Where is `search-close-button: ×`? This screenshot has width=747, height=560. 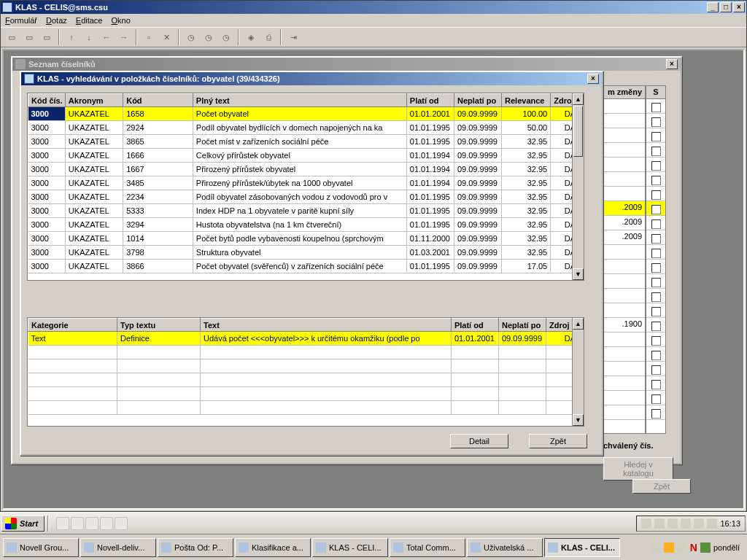
search-close-button: × is located at coordinates (593, 79).